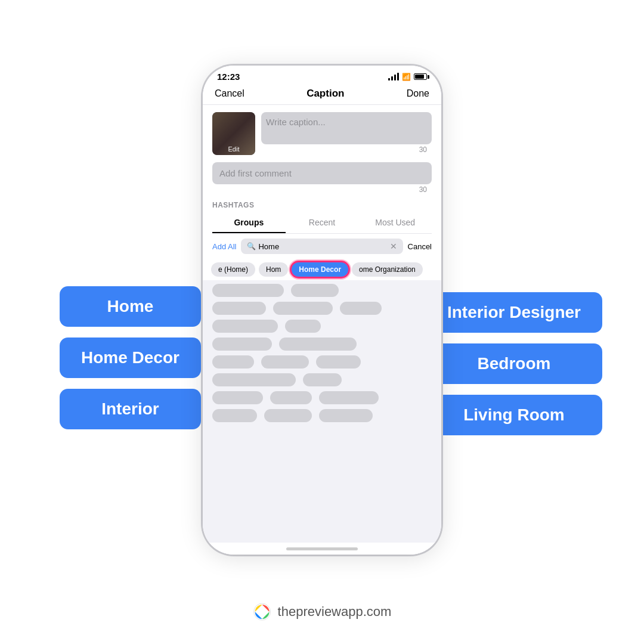 This screenshot has width=644, height=644. What do you see at coordinates (252, 246) in the screenshot?
I see `search-icon: 🔍` at bounding box center [252, 246].